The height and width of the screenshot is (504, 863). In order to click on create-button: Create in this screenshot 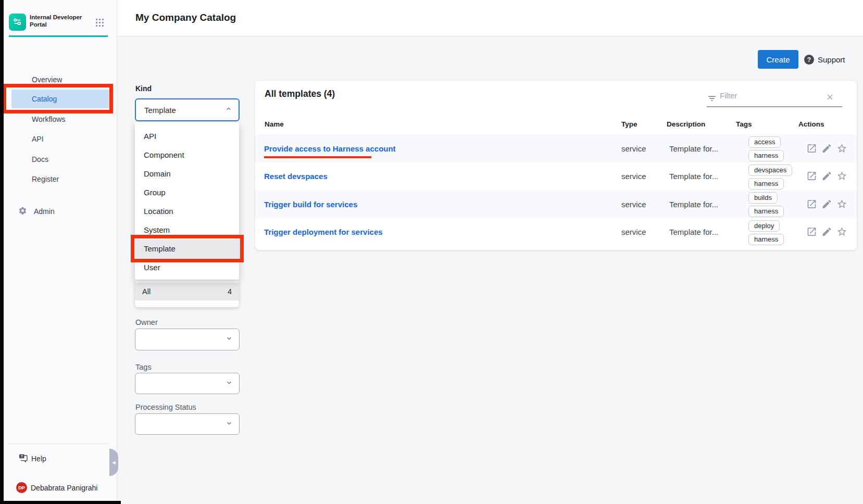, I will do `click(778, 59)`.